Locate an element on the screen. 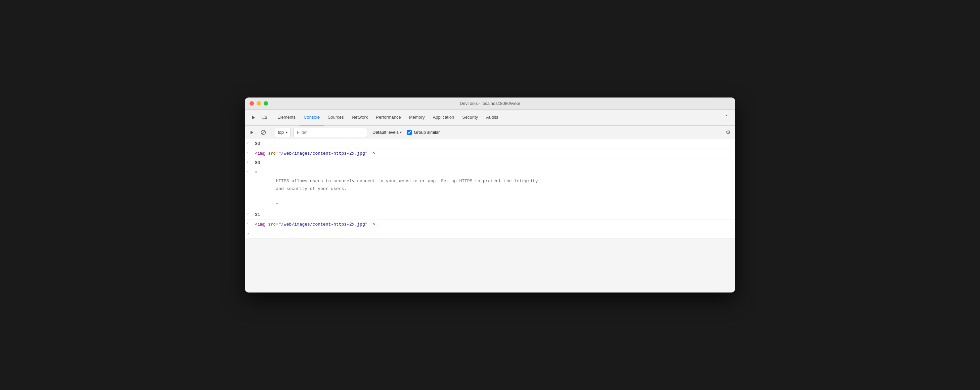 This screenshot has height=390, width=980. window-title: DevTools - localhost:8080/web/ is located at coordinates (490, 104).